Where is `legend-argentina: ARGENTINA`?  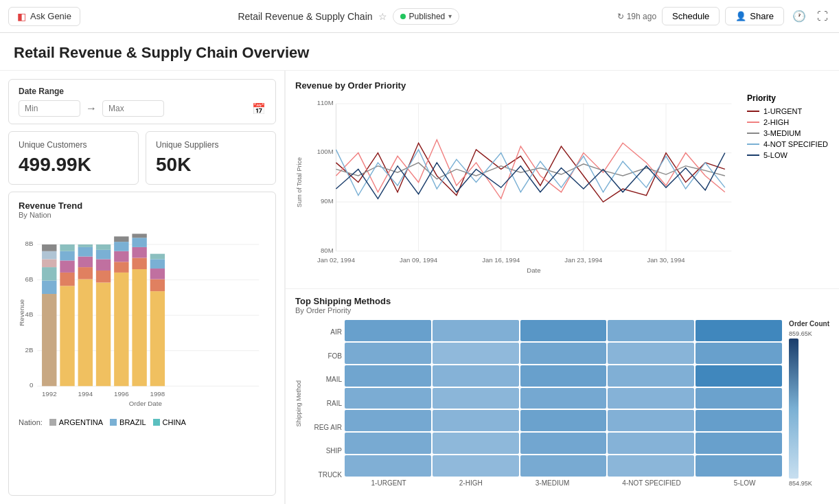 legend-argentina: ARGENTINA is located at coordinates (76, 422).